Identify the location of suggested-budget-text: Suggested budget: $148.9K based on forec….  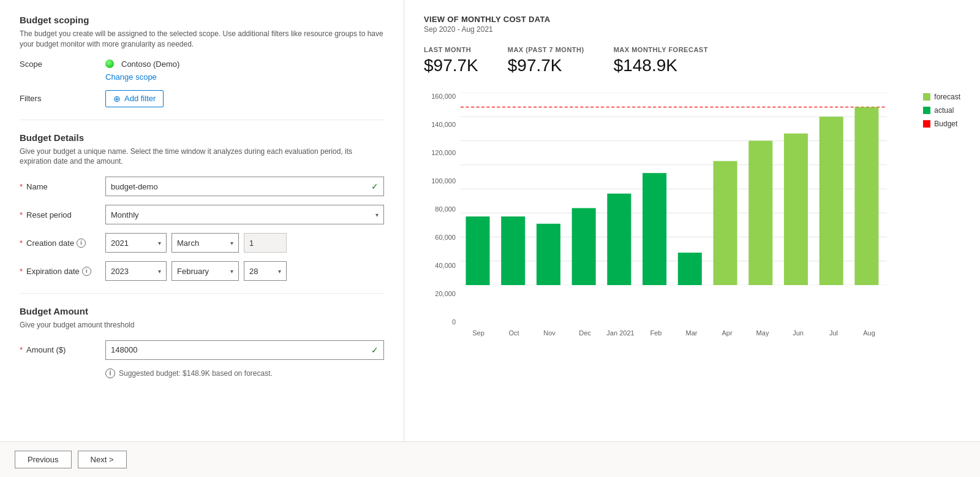
(196, 373).